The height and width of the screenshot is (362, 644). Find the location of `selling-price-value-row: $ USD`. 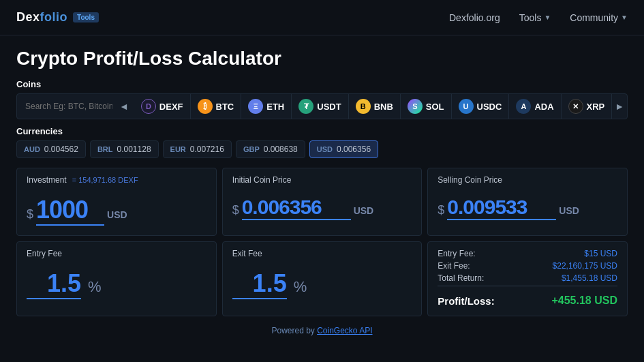

selling-price-value-row: $ USD is located at coordinates (527, 208).